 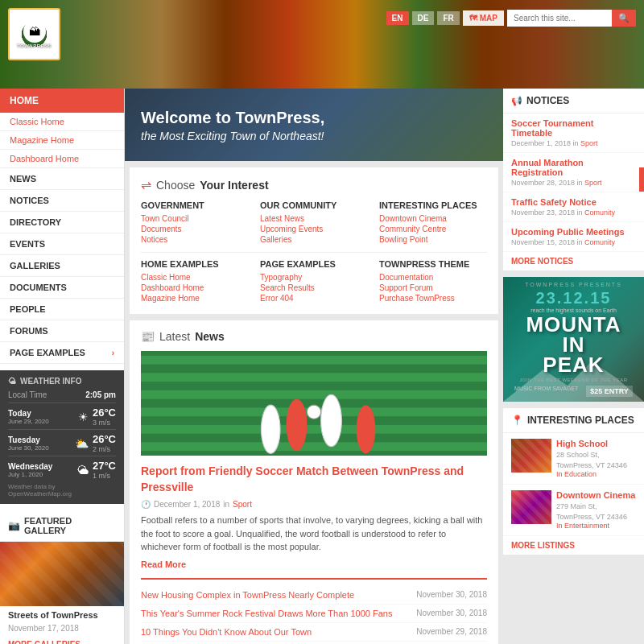 What do you see at coordinates (146, 504) in the screenshot?
I see `clock-icon: 🕐` at bounding box center [146, 504].